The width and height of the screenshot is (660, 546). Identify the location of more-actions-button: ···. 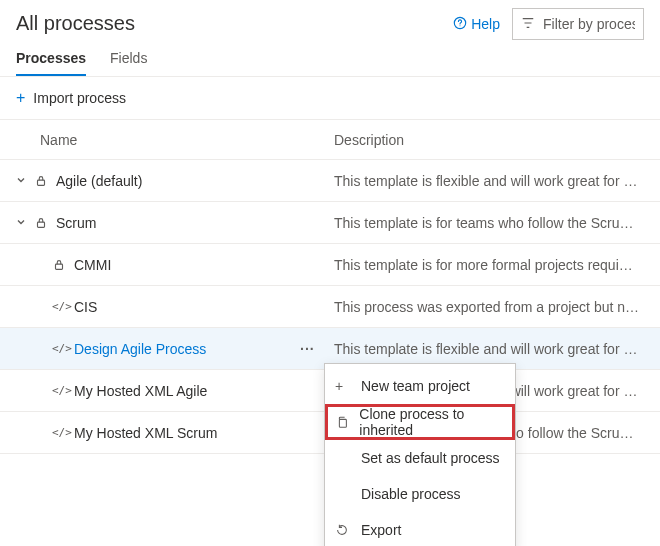
(308, 349).